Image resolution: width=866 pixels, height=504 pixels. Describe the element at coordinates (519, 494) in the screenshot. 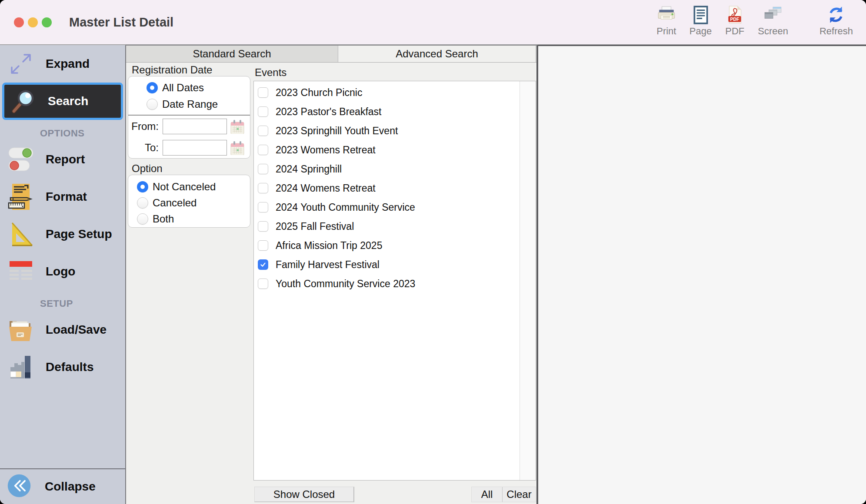

I see `clear-selection-button: Clear` at that location.